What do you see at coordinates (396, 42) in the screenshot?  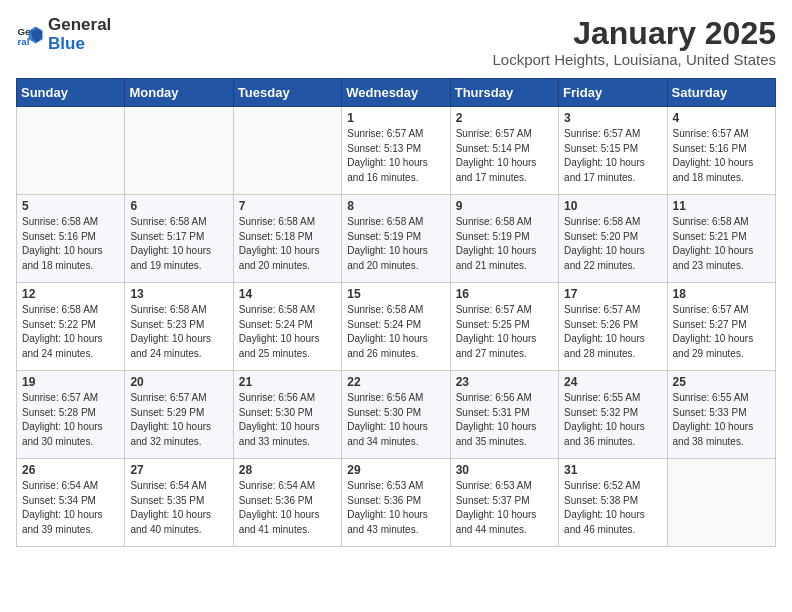 I see `page-header: Gene ral General Blue January 2025 Lockp…` at bounding box center [396, 42].